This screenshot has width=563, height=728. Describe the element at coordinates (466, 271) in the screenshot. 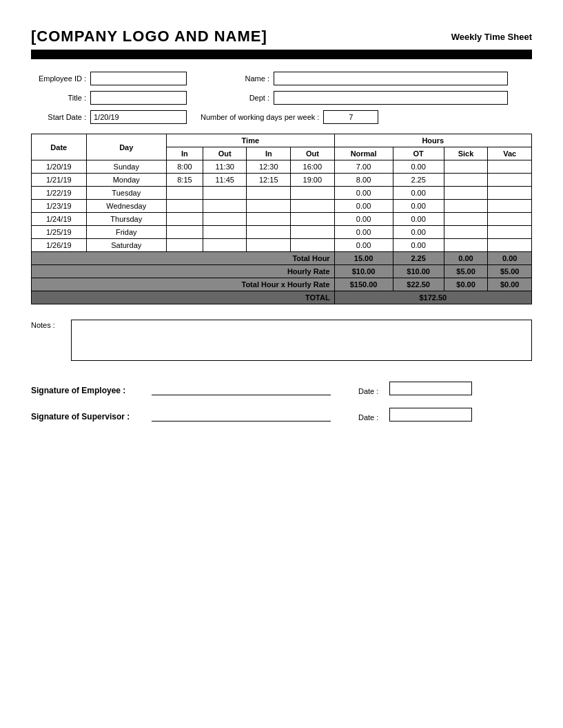

I see `hourly-rate-sick: $5.00` at that location.